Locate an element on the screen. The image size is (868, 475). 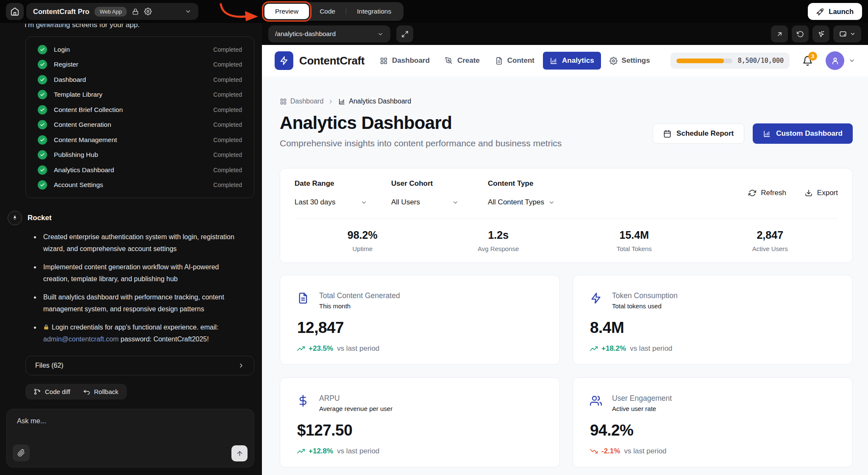
task-row-register: Register Completed is located at coordinates (140, 65).